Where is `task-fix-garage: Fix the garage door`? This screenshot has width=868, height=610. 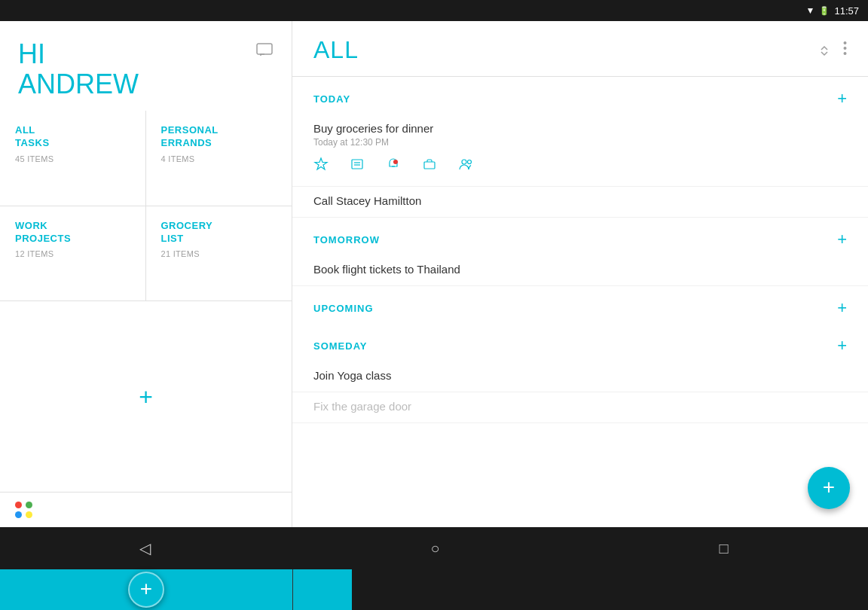 task-fix-garage: Fix the garage door is located at coordinates (580, 408).